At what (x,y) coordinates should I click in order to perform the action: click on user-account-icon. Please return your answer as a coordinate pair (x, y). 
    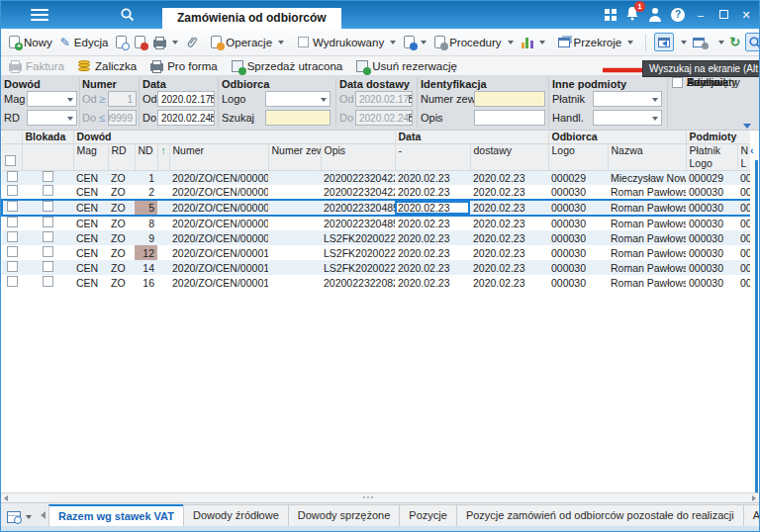
    Looking at the image, I should click on (655, 15).